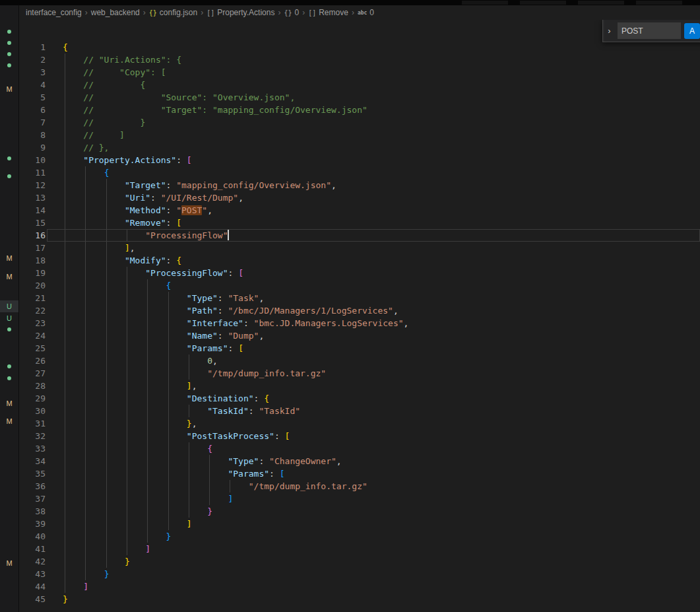 Image resolution: width=700 pixels, height=612 pixels. Describe the element at coordinates (32, 135) in the screenshot. I see `line-number: 8` at that location.